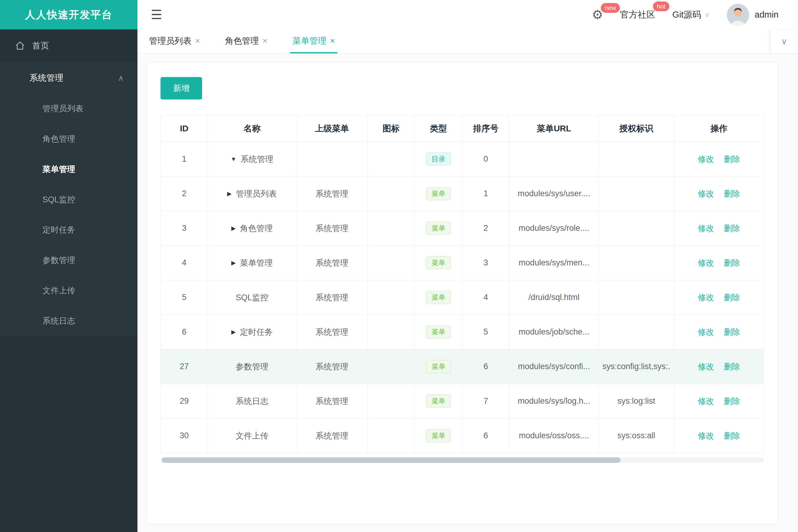  I want to click on table-row: 2 ▶ 管理员列表 系统管理 菜单 1, so click(462, 194).